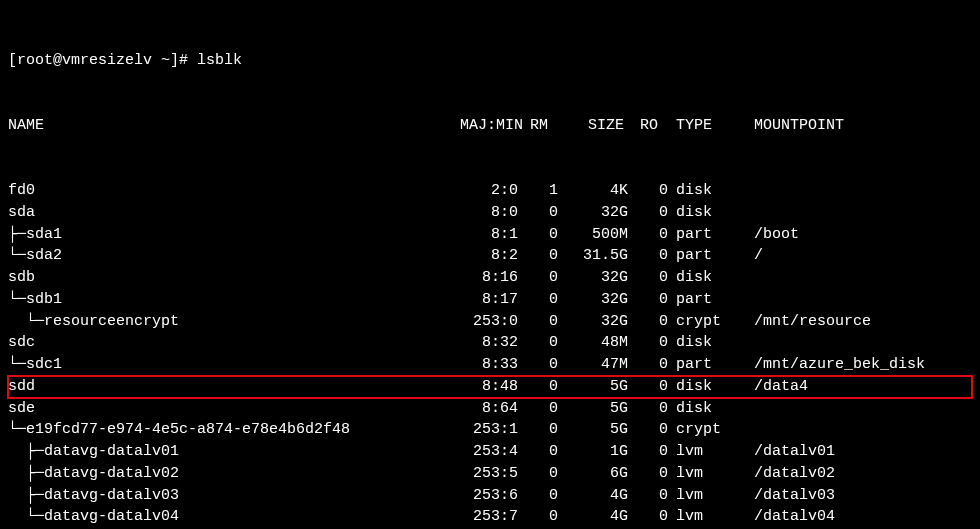 This screenshot has width=980, height=529. I want to click on cell-majmin: 253:1, so click(478, 430).